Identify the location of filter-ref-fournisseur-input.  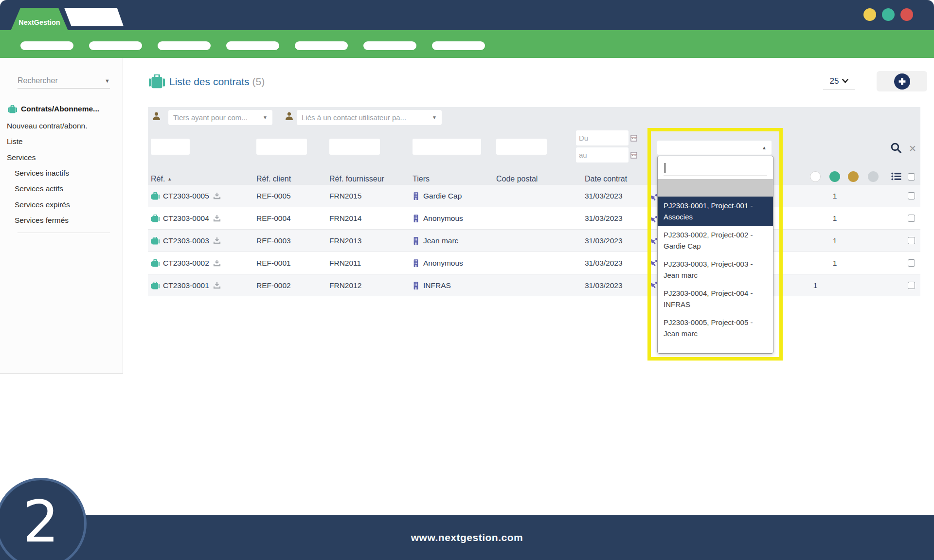
(355, 147).